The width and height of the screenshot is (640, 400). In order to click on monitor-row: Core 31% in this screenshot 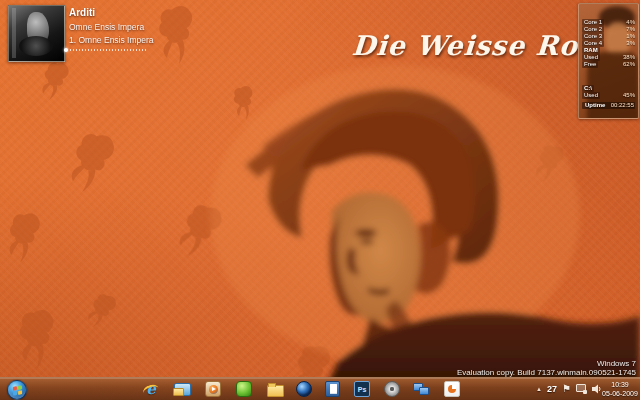, I will do `click(608, 36)`.